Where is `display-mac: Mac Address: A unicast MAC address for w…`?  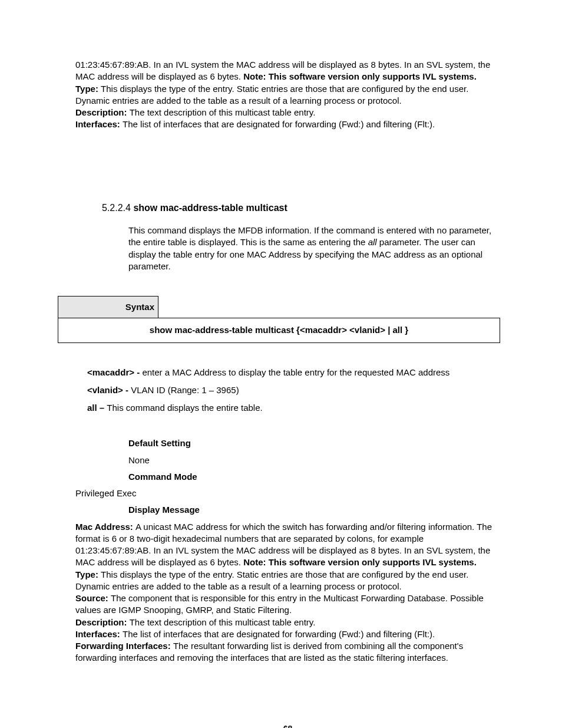 display-mac: Mac Address: A unicast MAC address for w… is located at coordinates (287, 545).